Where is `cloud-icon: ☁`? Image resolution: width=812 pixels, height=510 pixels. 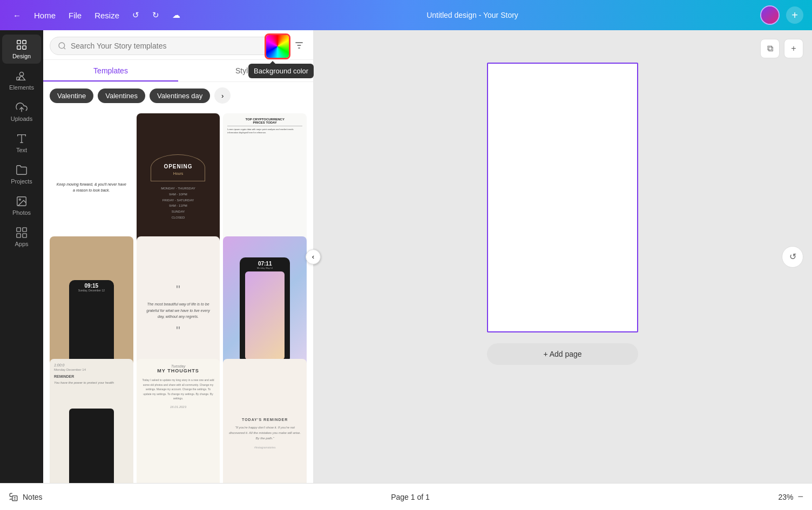 cloud-icon: ☁ is located at coordinates (176, 15).